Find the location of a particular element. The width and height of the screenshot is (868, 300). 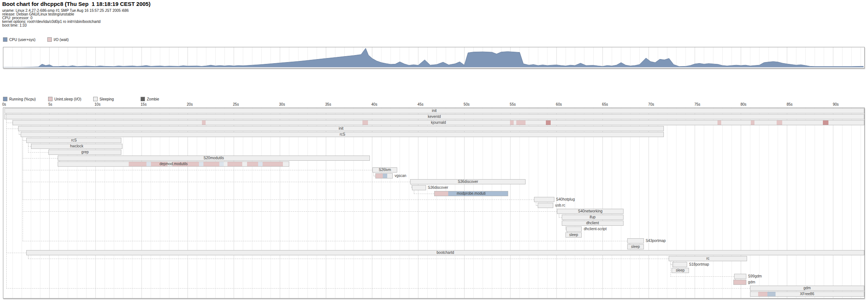

axis-tick-label: 45s is located at coordinates (421, 104).